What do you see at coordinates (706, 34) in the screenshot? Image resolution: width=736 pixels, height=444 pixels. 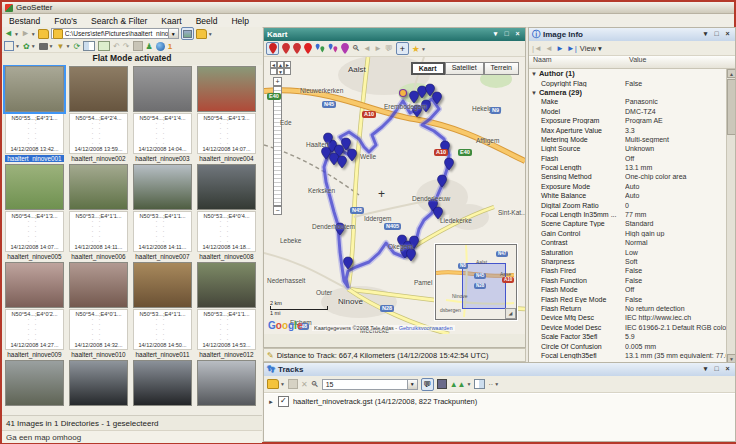 I see `info-menu-icon: ▾` at bounding box center [706, 34].